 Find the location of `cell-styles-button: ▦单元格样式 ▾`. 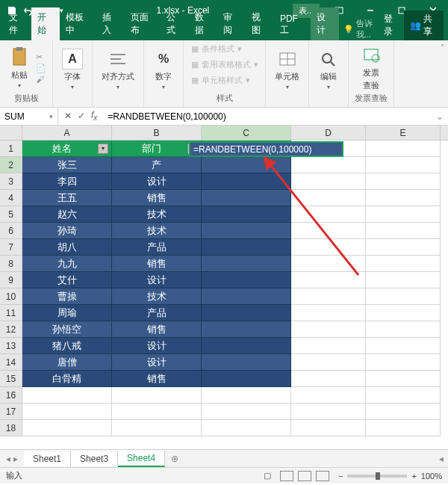

cell-styles-button: ▦单元格样式 ▾ is located at coordinates (221, 81).